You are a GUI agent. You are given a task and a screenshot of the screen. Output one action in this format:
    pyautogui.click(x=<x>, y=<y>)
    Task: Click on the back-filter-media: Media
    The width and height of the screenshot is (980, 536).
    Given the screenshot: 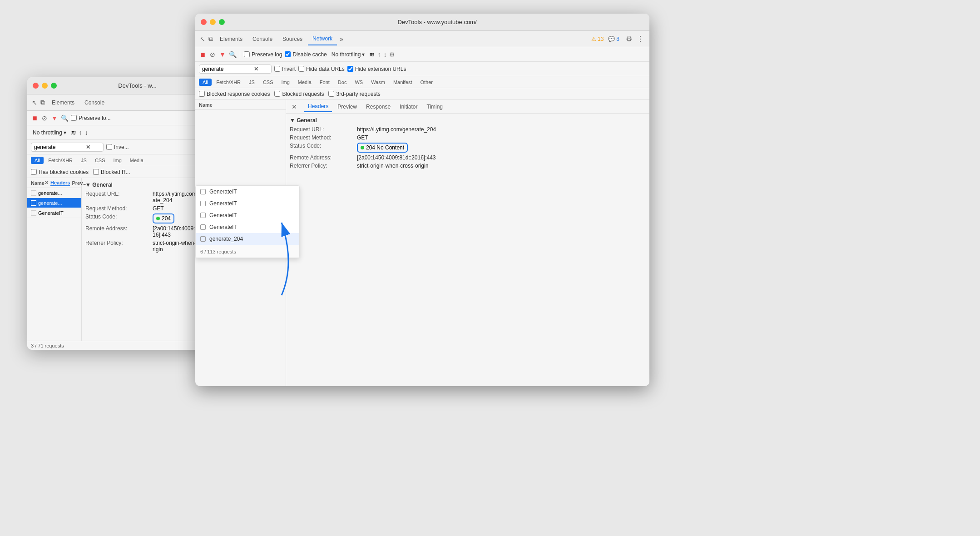 What is the action you would take?
    pyautogui.click(x=137, y=160)
    